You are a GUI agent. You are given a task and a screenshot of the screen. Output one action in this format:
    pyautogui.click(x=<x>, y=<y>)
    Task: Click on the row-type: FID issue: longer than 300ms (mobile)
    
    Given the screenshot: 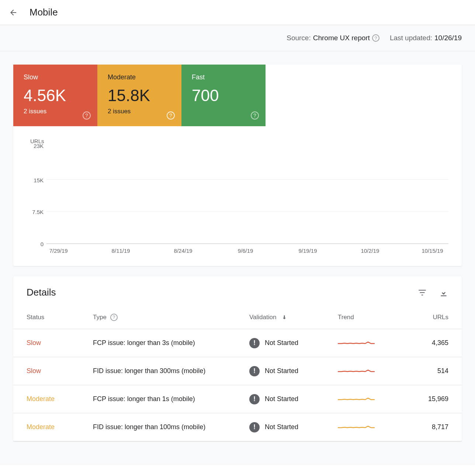 What is the action you would take?
    pyautogui.click(x=171, y=371)
    